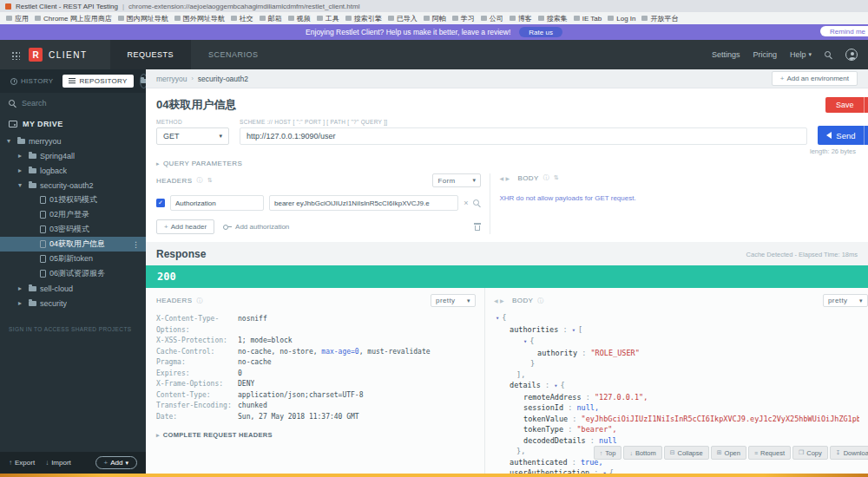 The height and width of the screenshot is (477, 868). Describe the element at coordinates (143, 19) in the screenshot. I see `bookmark-item: 国内网址导航` at that location.